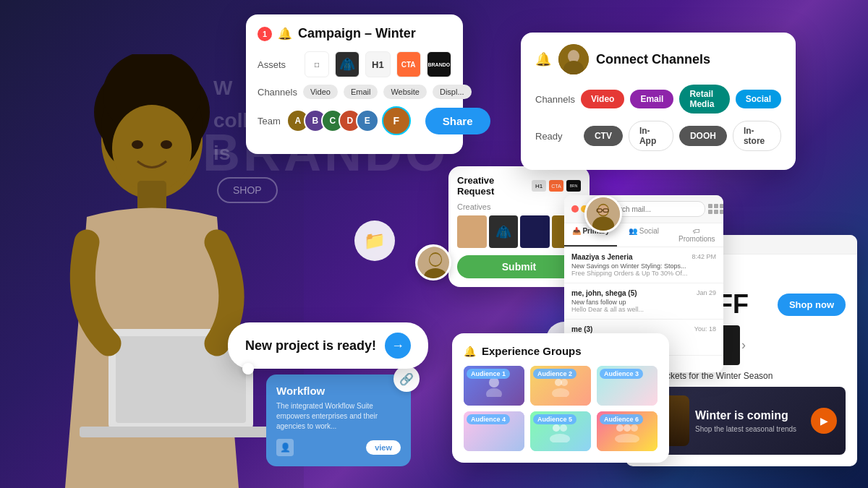 The image size is (868, 488). What do you see at coordinates (627, 386) in the screenshot?
I see `audience-3: Audience 3` at bounding box center [627, 386].